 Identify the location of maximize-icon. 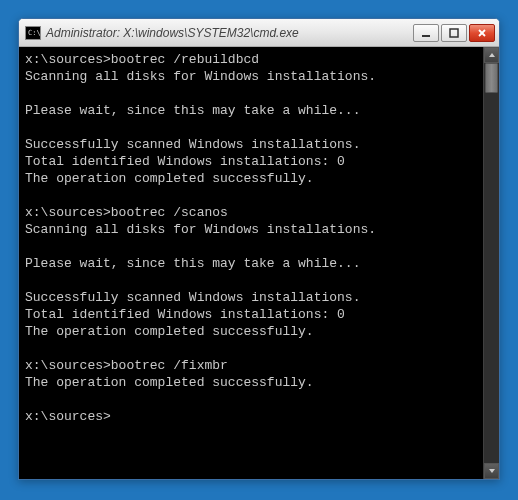
(454, 33).